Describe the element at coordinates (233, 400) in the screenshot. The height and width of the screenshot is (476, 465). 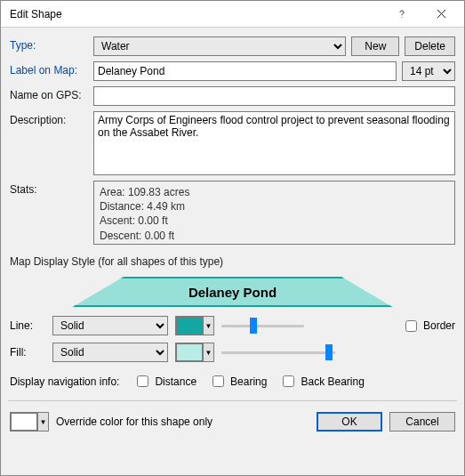
I see `divider` at that location.